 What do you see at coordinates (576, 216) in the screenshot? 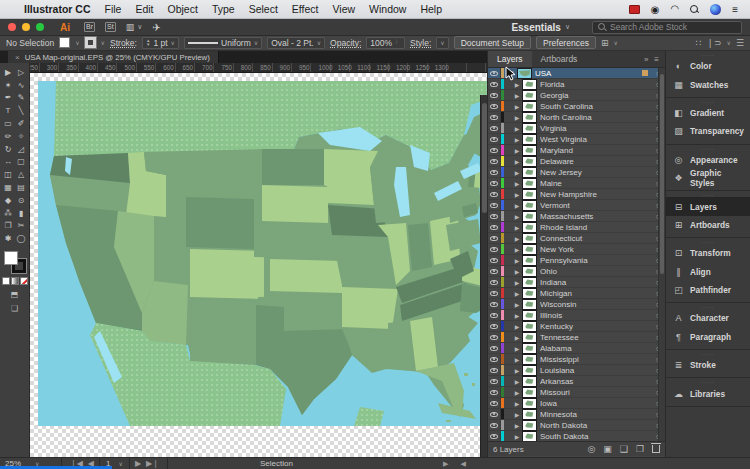
I see `layer-row-massachusetts: ▶ Massachusetts ○` at bounding box center [576, 216].